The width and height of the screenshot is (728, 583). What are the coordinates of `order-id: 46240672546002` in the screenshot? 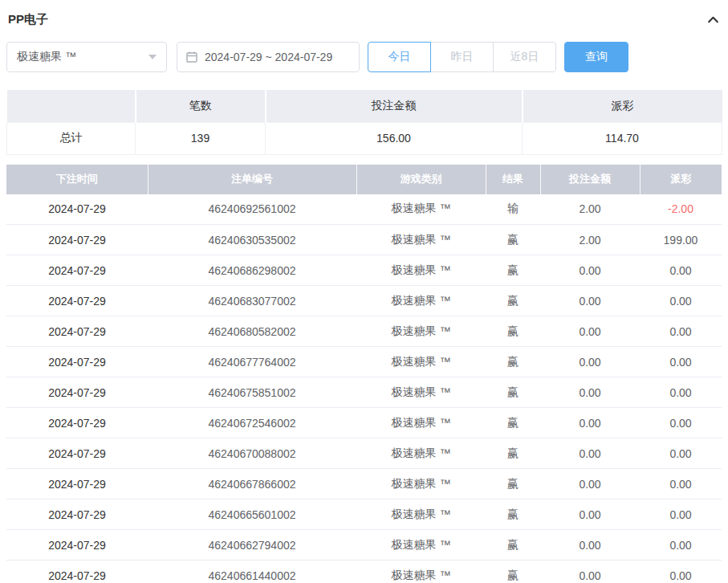 It's located at (252, 423).